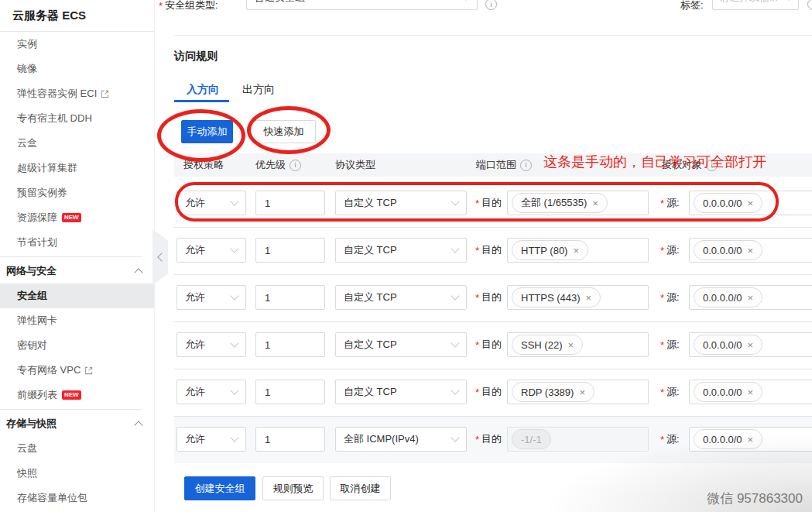  What do you see at coordinates (77, 44) in the screenshot?
I see `sidebar-item-instances: 实例` at bounding box center [77, 44].